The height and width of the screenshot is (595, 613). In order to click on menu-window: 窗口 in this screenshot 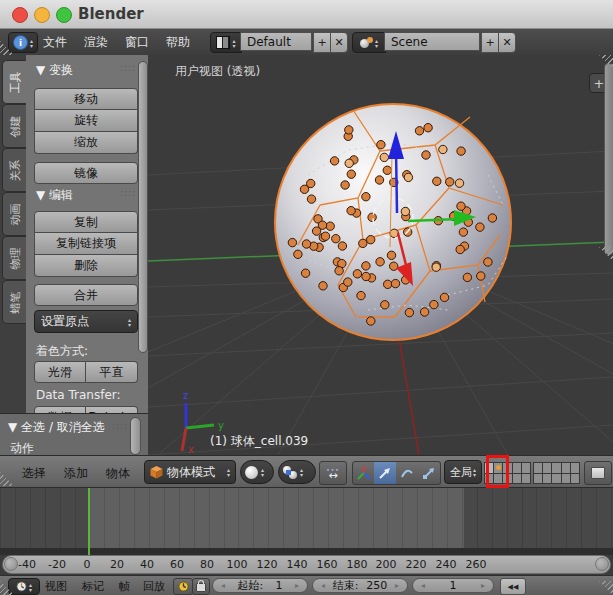, I will do `click(137, 42)`.